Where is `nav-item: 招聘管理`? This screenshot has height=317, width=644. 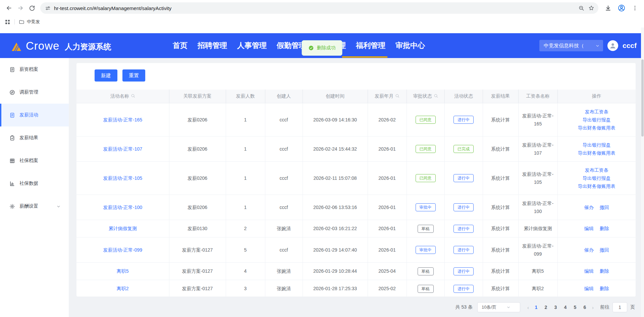
nav-item: 招聘管理 is located at coordinates (212, 46).